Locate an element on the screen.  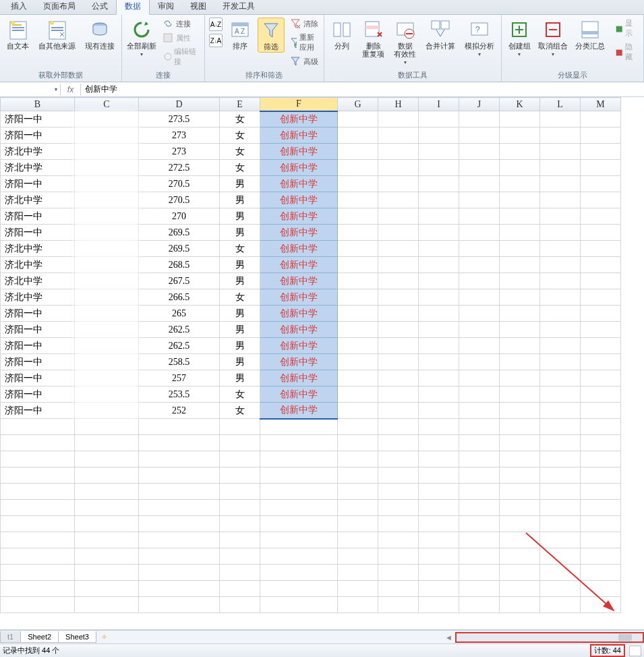
hide-detail-button: ▦隐藏 is located at coordinates (627, 52).